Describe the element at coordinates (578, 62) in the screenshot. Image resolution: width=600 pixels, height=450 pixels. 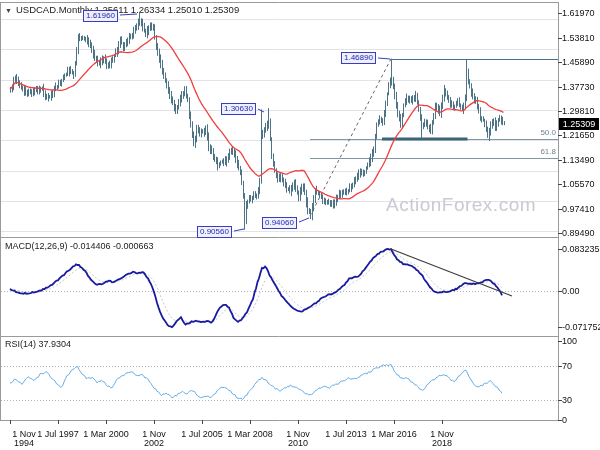
I see `price-axis-label: 1.45890` at that location.